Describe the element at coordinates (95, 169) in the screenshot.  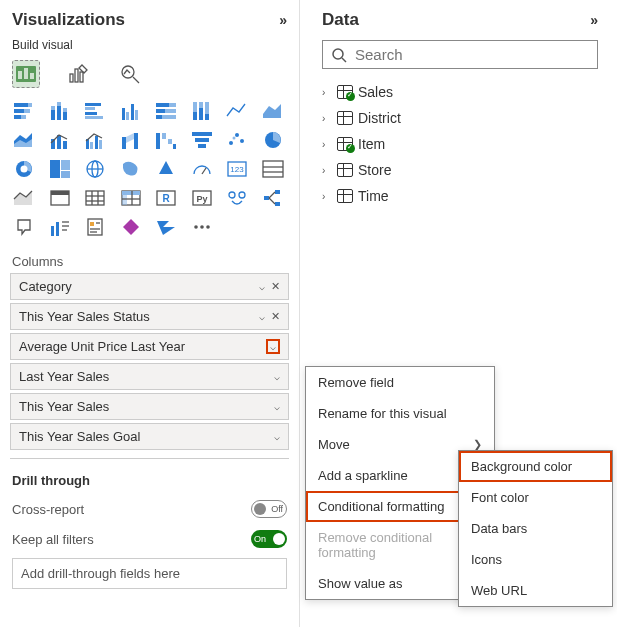
I see `viz-map-icon` at that location.